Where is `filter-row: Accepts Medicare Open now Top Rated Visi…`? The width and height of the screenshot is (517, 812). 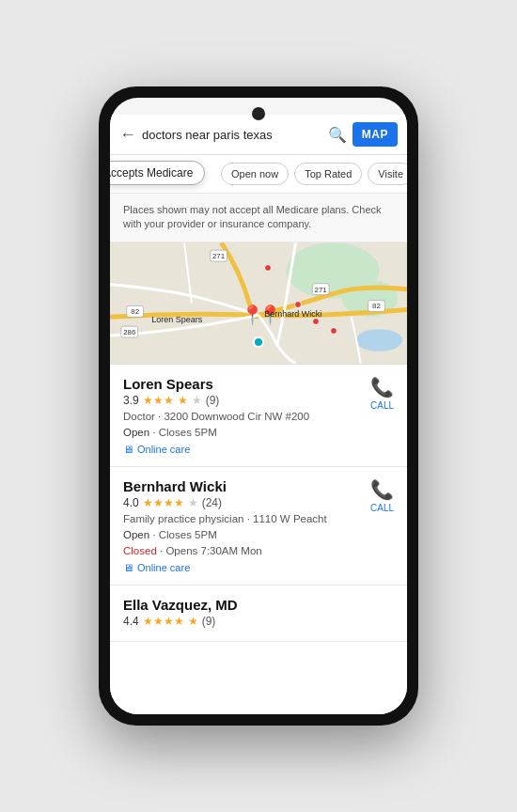
filter-row: Accepts Medicare Open now Top Rated Visi… is located at coordinates (258, 175).